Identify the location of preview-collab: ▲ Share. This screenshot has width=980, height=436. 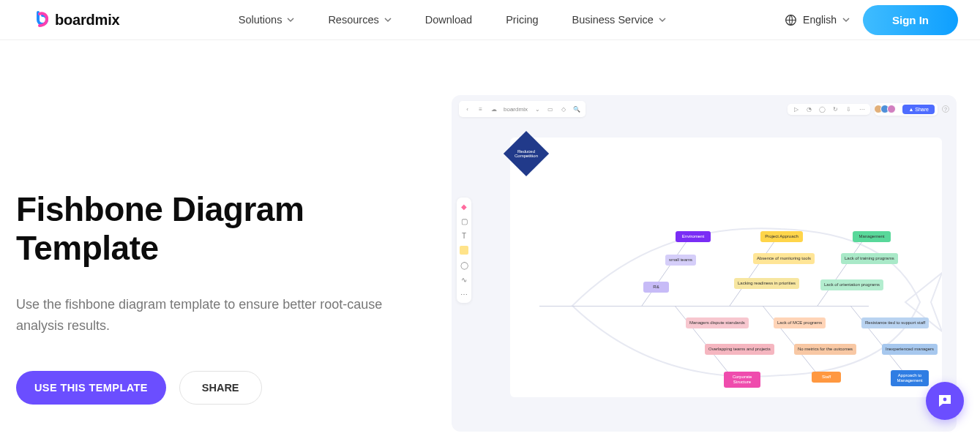
(906, 110).